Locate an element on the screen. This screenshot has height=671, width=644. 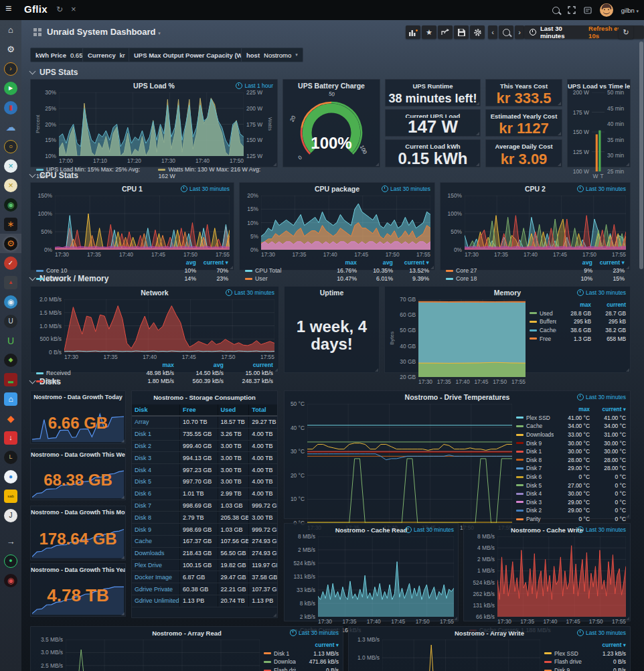
avatar is located at coordinates (607, 10).